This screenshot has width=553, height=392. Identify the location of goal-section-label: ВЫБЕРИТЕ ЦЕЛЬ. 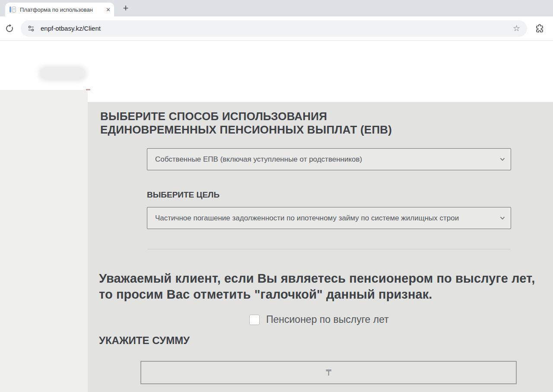
(183, 195).